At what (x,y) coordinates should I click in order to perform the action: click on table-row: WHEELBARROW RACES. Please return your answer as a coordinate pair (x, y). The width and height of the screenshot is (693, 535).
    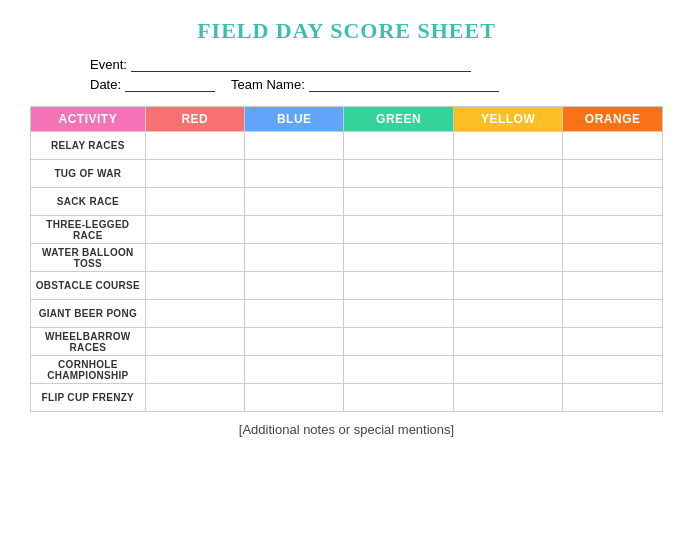
    Looking at the image, I should click on (347, 342).